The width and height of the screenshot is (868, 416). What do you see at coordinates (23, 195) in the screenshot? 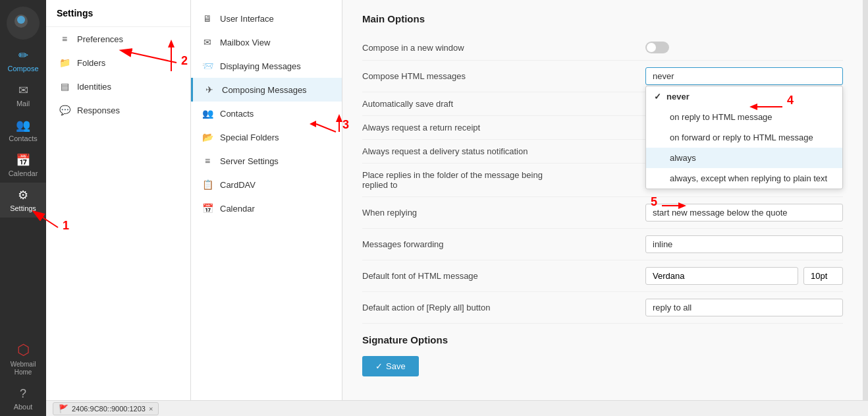
I see `settings-icon: ⚙` at bounding box center [23, 195].